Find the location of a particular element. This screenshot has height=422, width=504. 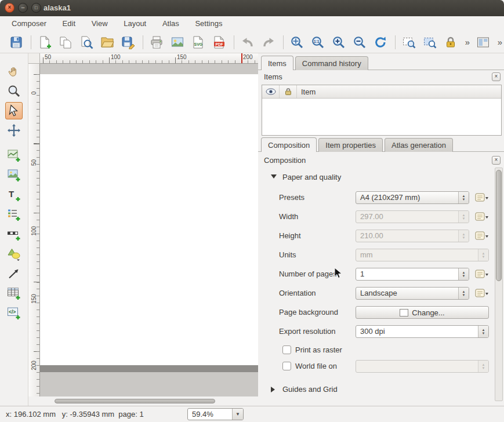

orientation-combo: Landscape ▲▼ is located at coordinates (412, 293).